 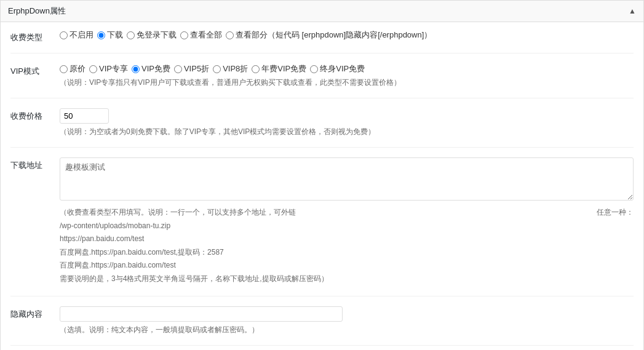 I want to click on download-url-hint5: 百度网盘.https://pan.baidu.com/test, so click(x=347, y=266).